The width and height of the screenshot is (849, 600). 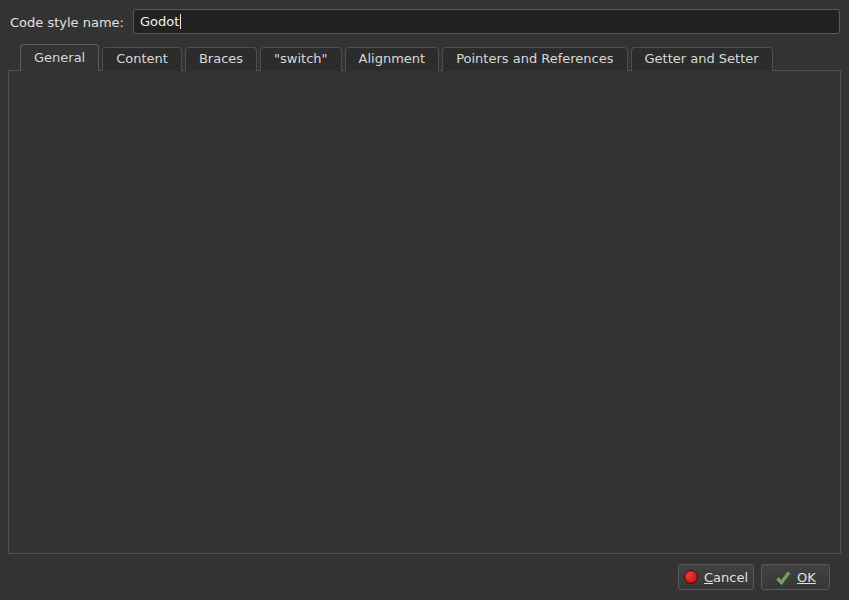 What do you see at coordinates (142, 59) in the screenshot?
I see `tab-content: Content` at bounding box center [142, 59].